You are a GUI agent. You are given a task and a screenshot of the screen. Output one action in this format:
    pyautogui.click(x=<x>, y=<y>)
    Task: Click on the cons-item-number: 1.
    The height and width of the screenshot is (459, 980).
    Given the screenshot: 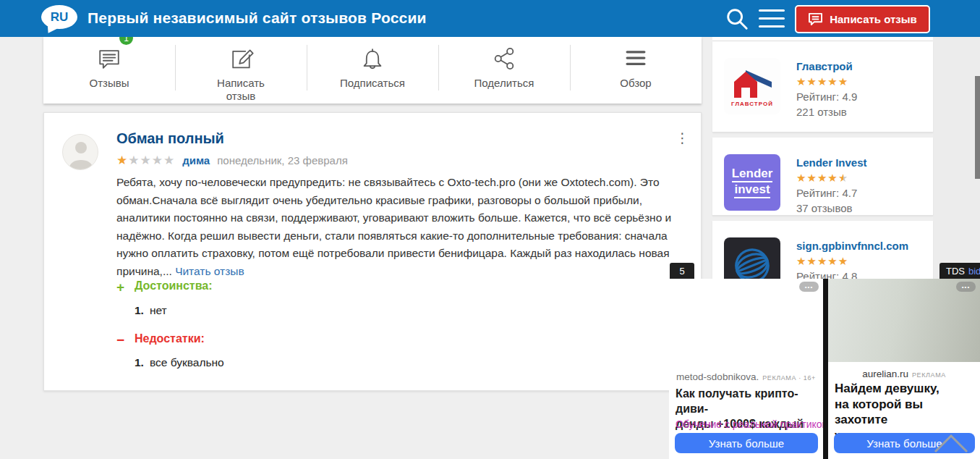 What is the action you would take?
    pyautogui.click(x=139, y=362)
    